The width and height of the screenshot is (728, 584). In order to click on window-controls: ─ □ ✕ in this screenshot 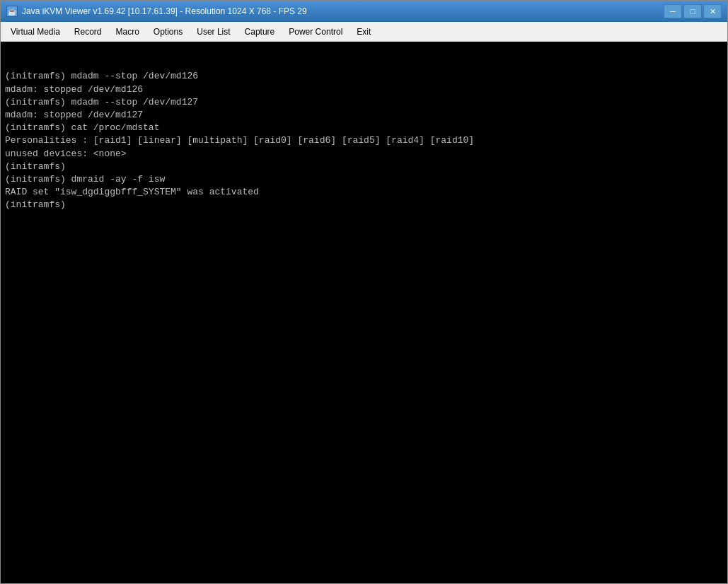, I will do `click(693, 11)`.